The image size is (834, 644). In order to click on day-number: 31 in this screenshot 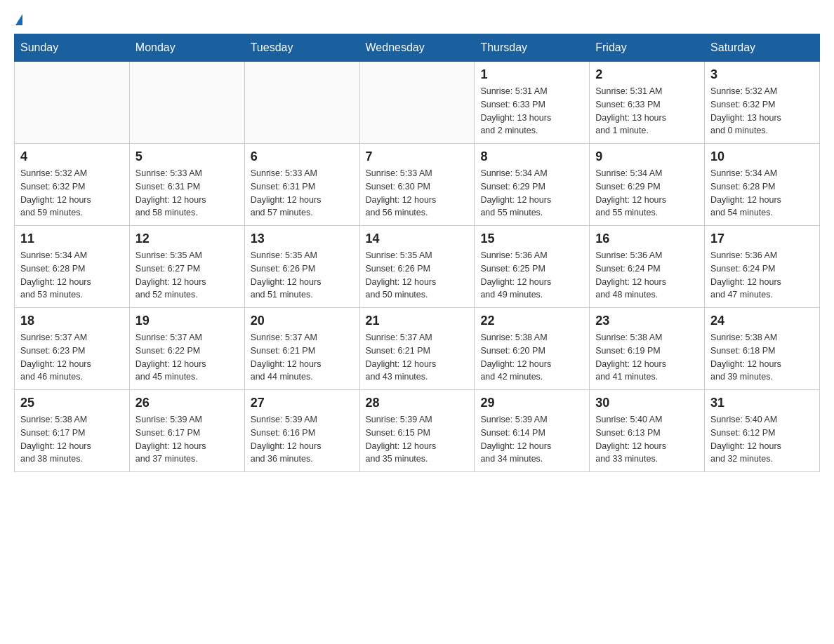, I will do `click(762, 403)`.